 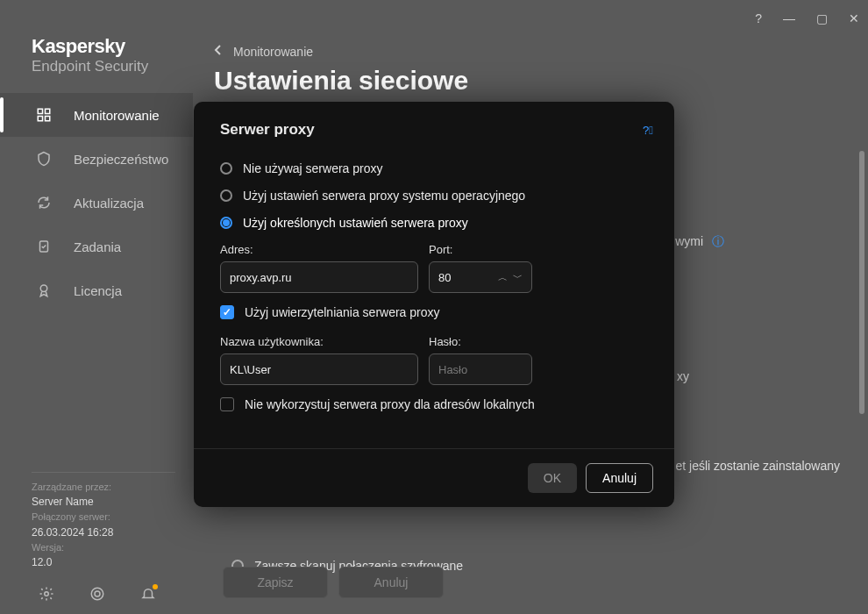 I want to click on checkbox-use-auth: Użyj uwierzytelniania serwera proxy, so click(x=434, y=312).